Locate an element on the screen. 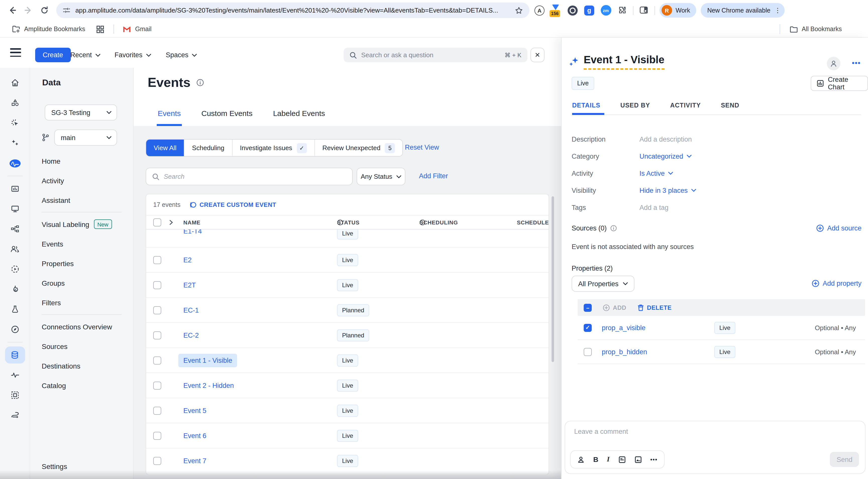  add-source-button: Add source is located at coordinates (839, 228).